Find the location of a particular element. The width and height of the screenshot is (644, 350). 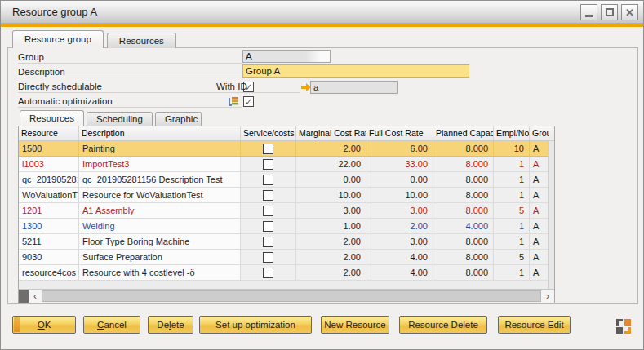

cell-description: Floor Type Boring Machine is located at coordinates (160, 241).